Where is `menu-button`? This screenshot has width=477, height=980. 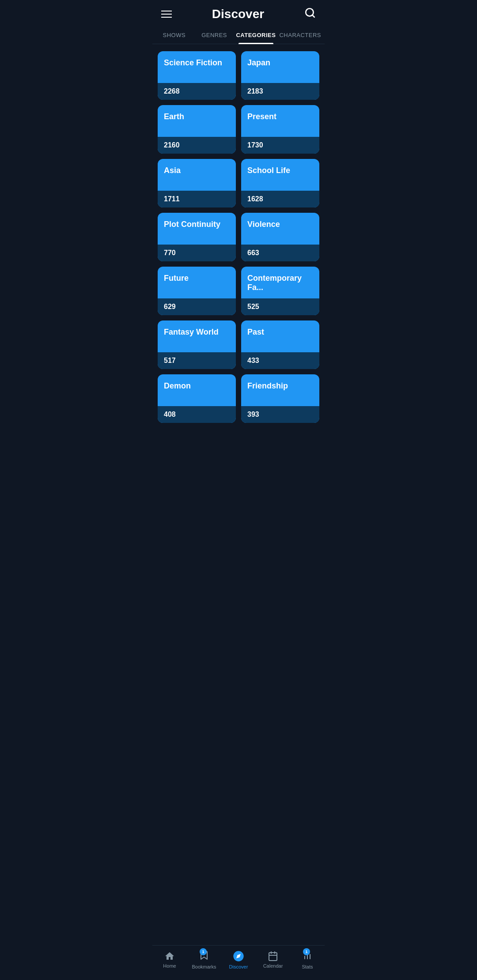
menu-button is located at coordinates (167, 14).